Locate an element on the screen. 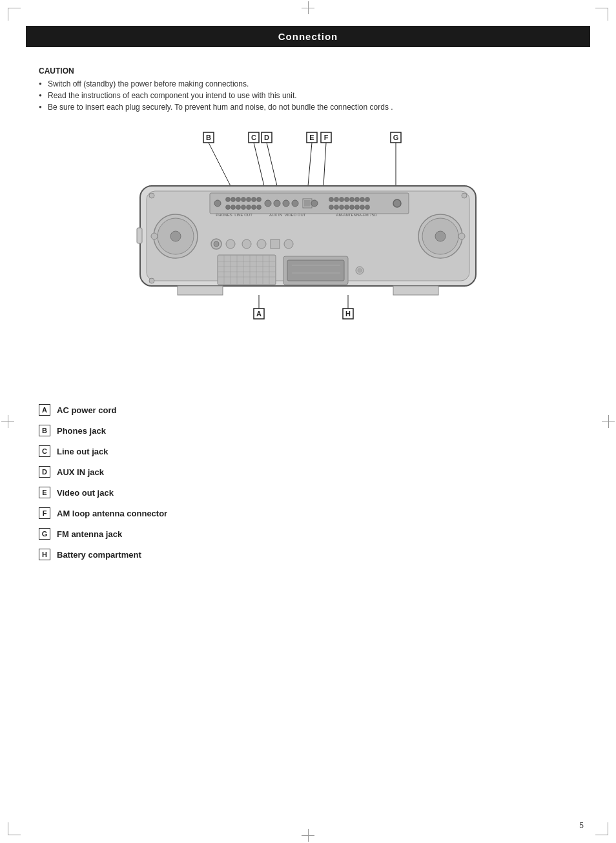  legend-item-H: H Battery compartment is located at coordinates (308, 554).